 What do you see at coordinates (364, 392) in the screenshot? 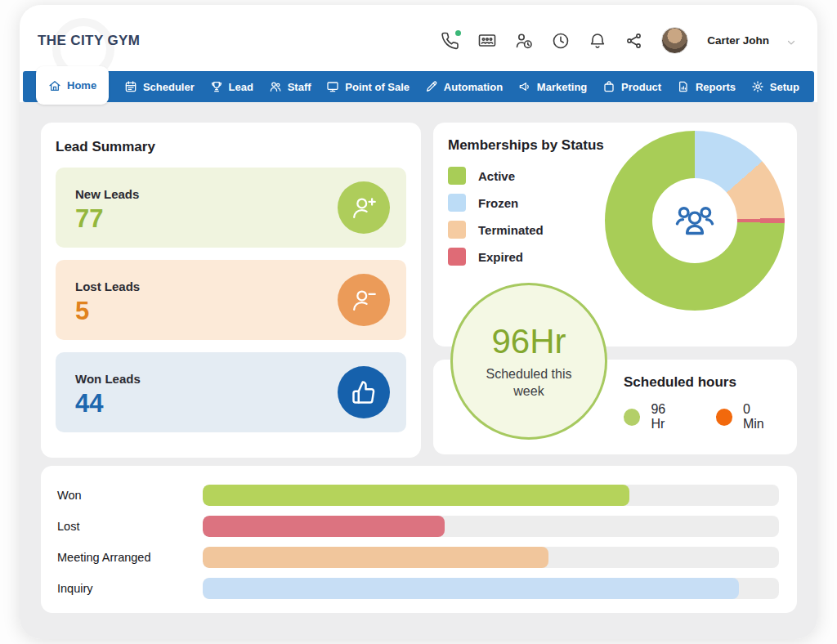
I see `thumbs-up-icon` at bounding box center [364, 392].